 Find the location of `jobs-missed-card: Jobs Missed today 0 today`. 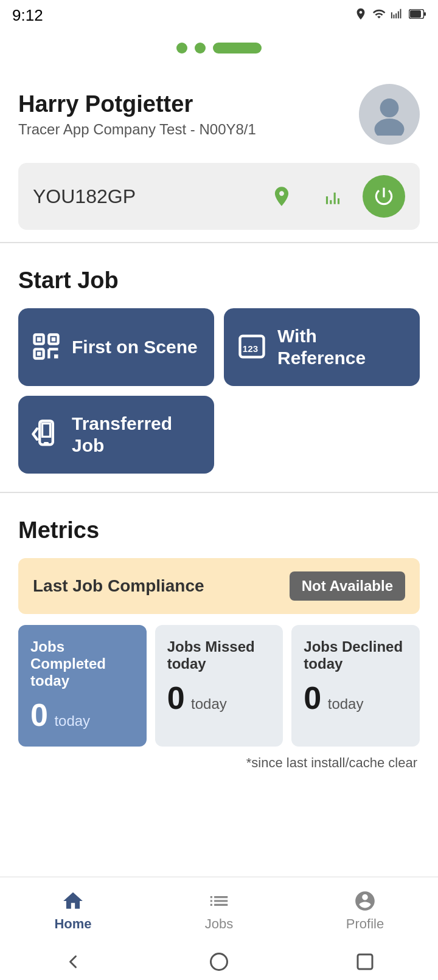

jobs-missed-card: Jobs Missed today 0 today is located at coordinates (219, 686).